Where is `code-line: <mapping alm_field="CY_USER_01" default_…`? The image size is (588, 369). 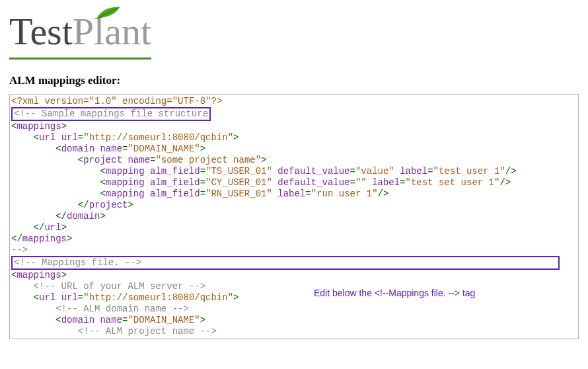 code-line: <mapping alm_field="CY_USER_01" default_… is located at coordinates (294, 183).